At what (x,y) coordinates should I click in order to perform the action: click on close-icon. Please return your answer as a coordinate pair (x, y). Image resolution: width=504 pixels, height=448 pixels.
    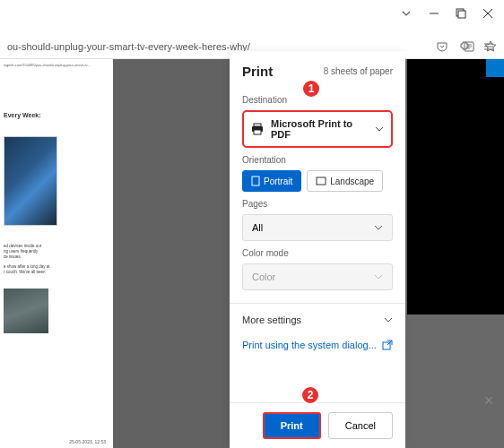
    Looking at the image, I should click on (488, 13).